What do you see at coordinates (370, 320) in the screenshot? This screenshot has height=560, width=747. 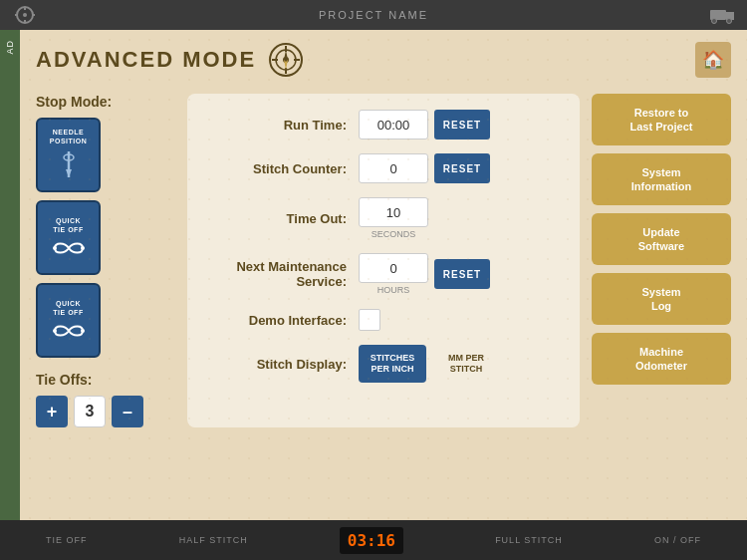 I see `demo-interface-checkbox` at bounding box center [370, 320].